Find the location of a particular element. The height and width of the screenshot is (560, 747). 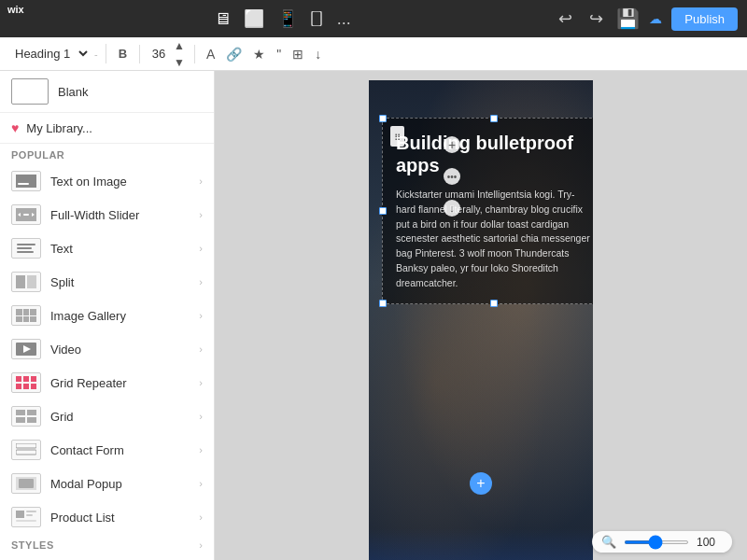

font-size-display: 36 is located at coordinates (159, 54).